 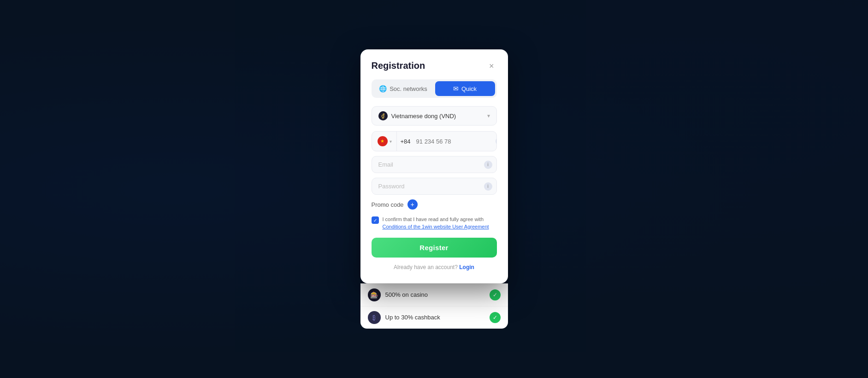 What do you see at coordinates (434, 247) in the screenshot?
I see `register-button: Register` at bounding box center [434, 247].